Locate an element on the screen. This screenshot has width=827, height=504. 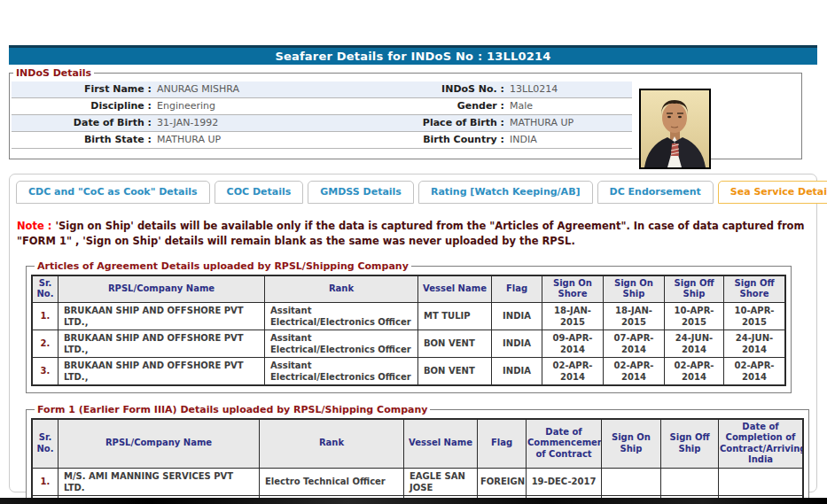
field-birth-state: Birth State :MATHURA UP is located at coordinates (206, 140).